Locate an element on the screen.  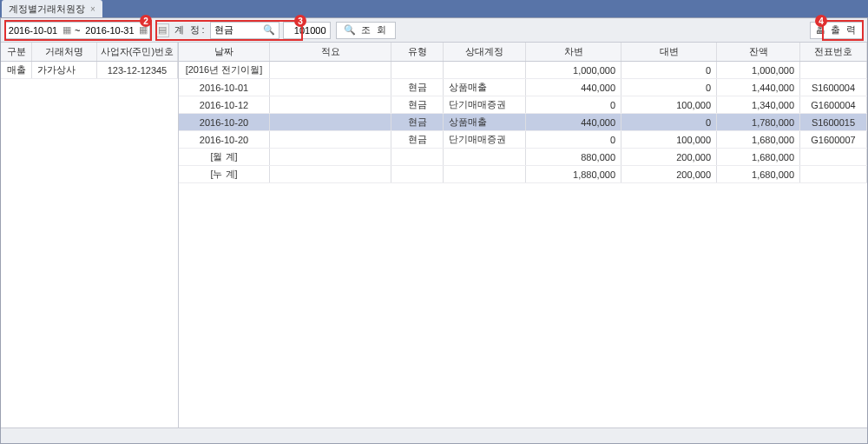
account-name-value: 현금 is located at coordinates (224, 30).